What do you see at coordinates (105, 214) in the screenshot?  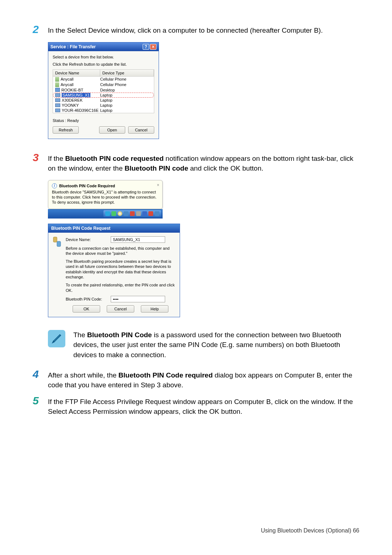 I see `taskbar` at bounding box center [105, 214].